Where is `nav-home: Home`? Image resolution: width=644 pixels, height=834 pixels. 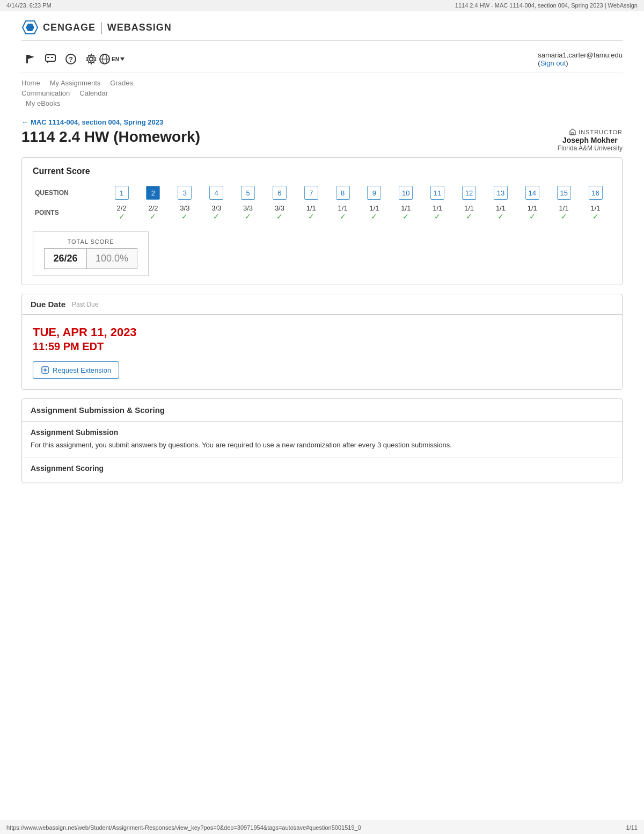 nav-home: Home is located at coordinates (31, 83).